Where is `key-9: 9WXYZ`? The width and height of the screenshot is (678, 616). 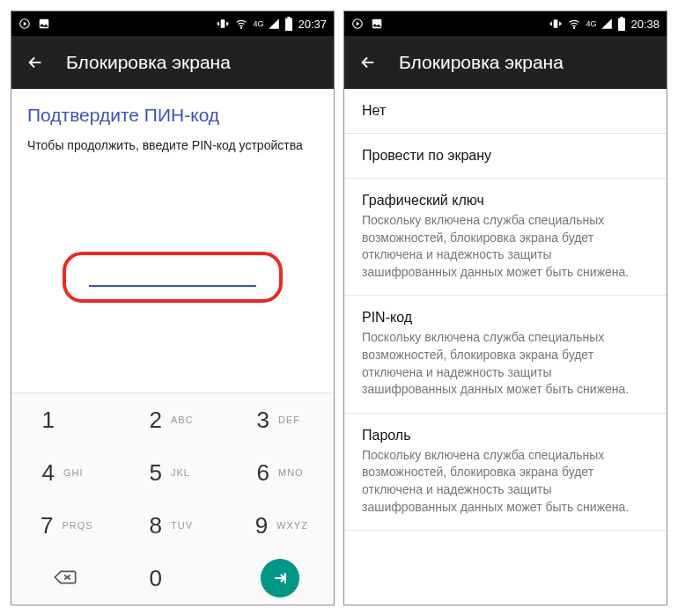 key-9: 9WXYZ is located at coordinates (280, 525).